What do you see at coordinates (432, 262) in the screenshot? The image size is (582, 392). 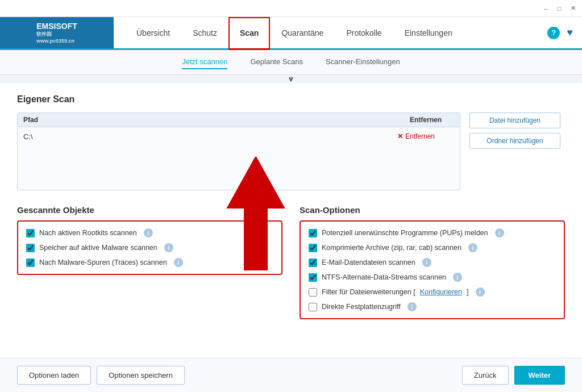 I see `scan-options-section: Scan-Optionen Potenziell unerwünschte Pr…` at bounding box center [432, 262].